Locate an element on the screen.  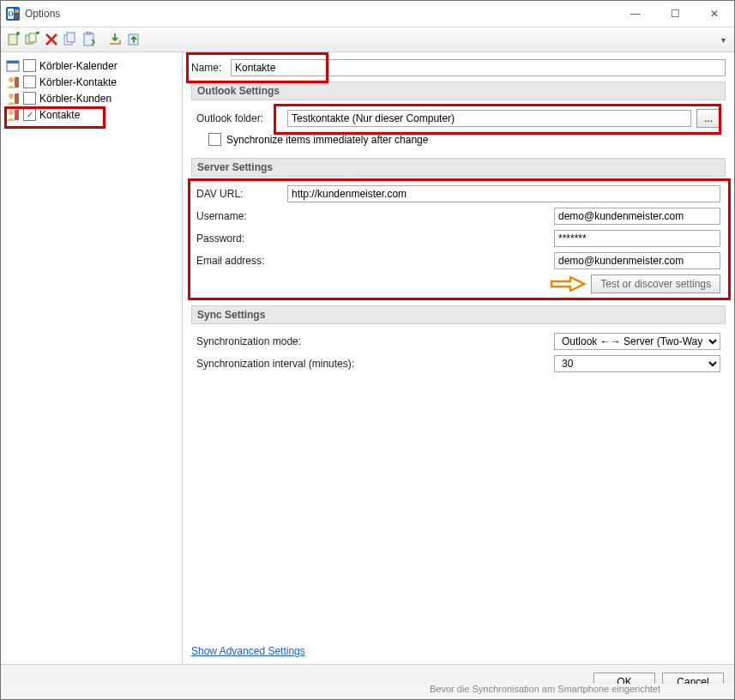
sidebar-item-label: Kontakte is located at coordinates (60, 115).